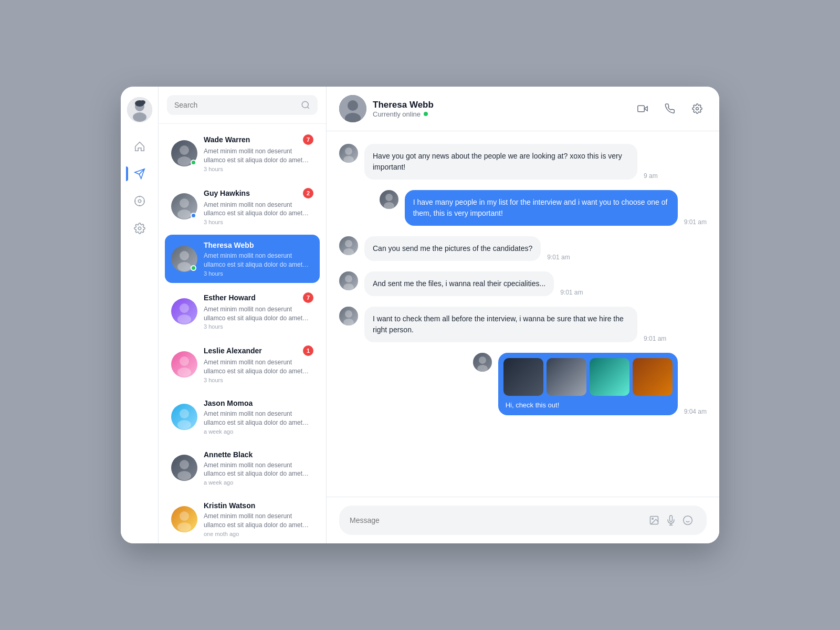  I want to click on conv-item-header: Theresa Webb, so click(258, 245).